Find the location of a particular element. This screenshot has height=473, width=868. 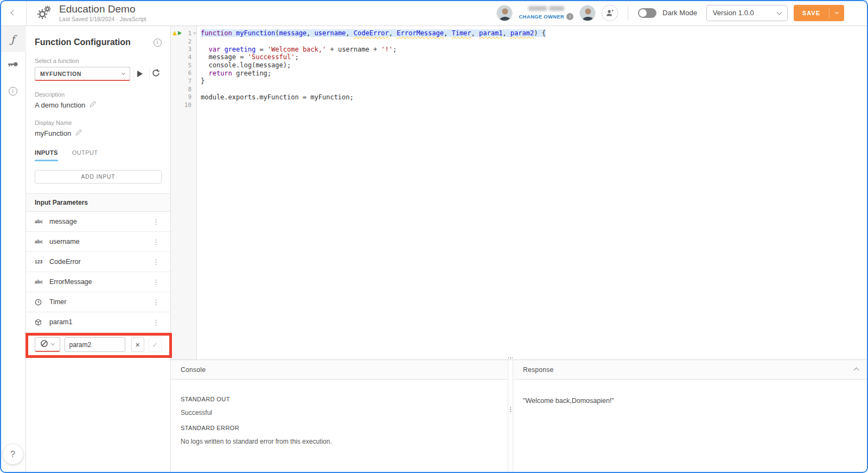

owner-name-redacted is located at coordinates (546, 9).